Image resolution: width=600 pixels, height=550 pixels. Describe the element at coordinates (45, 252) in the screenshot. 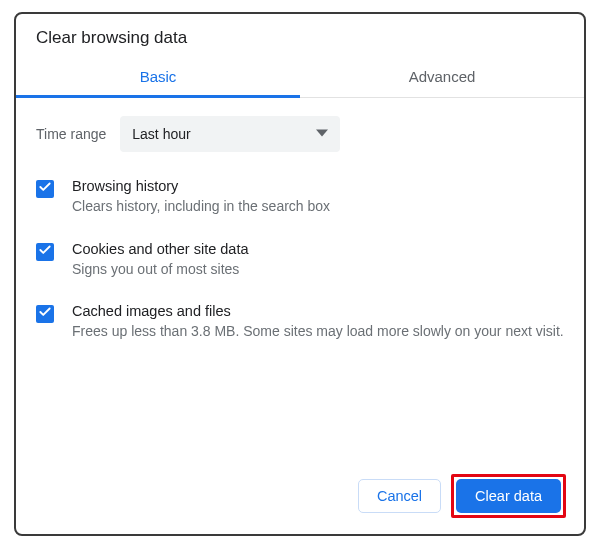

I see `checkbox-cookies` at that location.